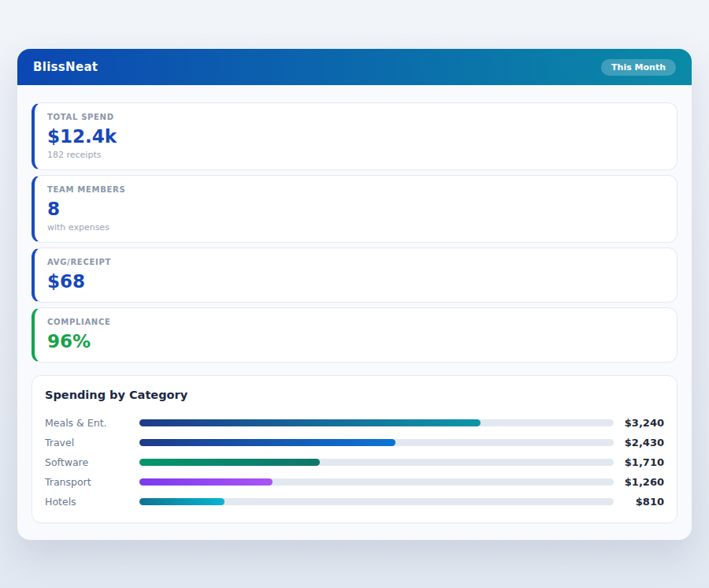  Describe the element at coordinates (92, 501) in the screenshot. I see `category-label: Hotels` at that location.